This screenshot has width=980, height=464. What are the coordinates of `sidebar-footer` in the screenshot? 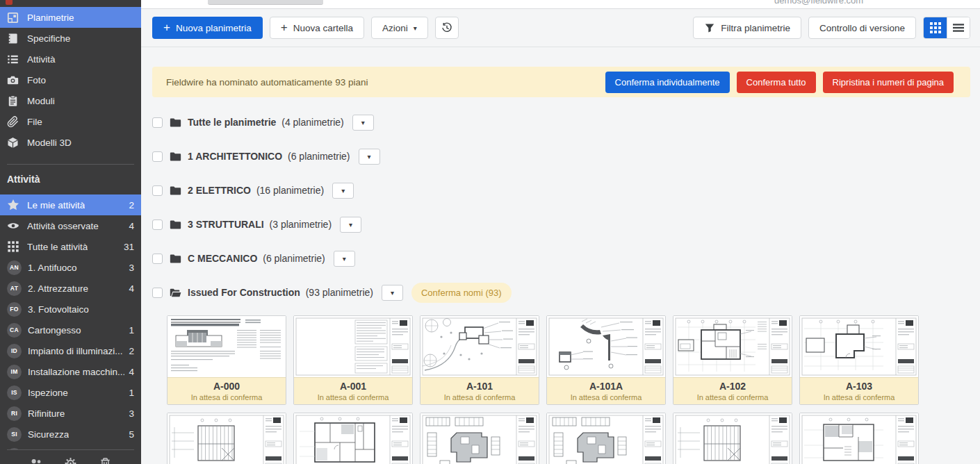 It's located at (71, 457).